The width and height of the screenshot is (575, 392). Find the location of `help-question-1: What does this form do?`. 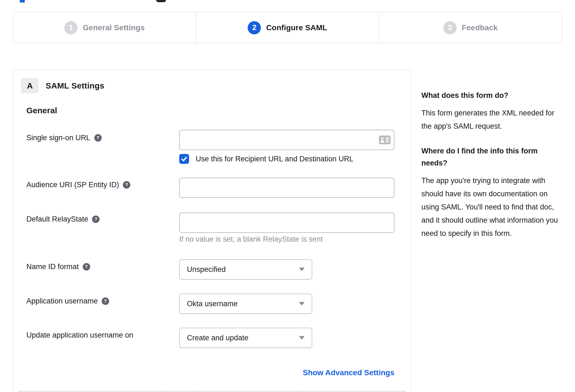

help-question-1: What does this form do? is located at coordinates (491, 95).